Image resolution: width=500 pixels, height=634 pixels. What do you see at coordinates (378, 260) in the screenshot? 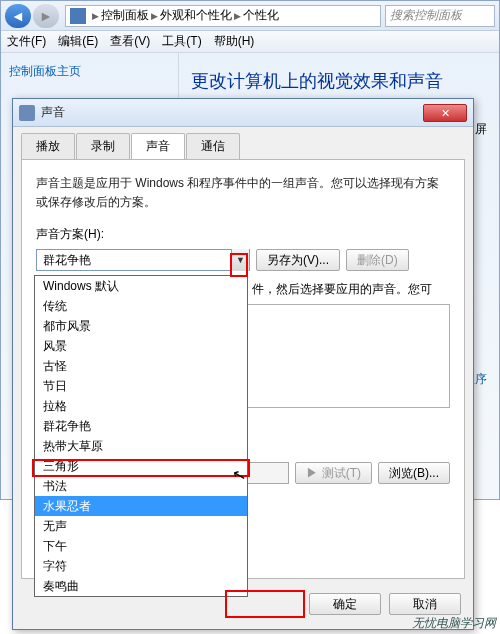
I see `delete-button: 删除(D)` at bounding box center [378, 260].